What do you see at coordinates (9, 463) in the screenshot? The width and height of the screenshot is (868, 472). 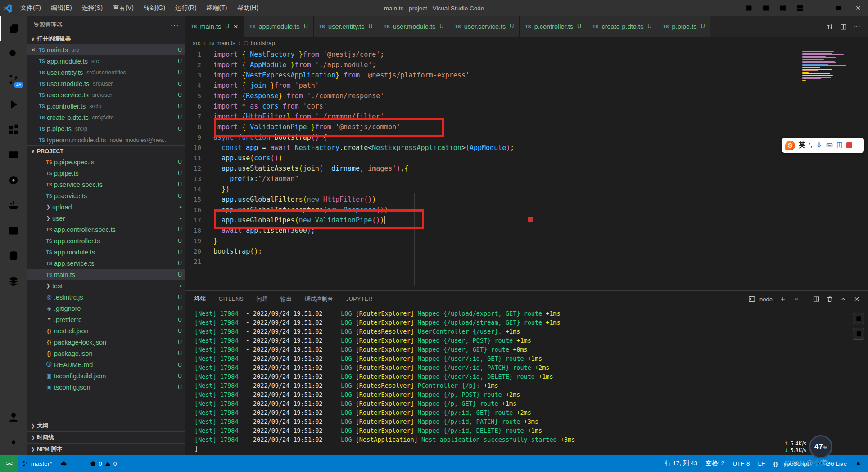 I see `remote-indicator: ><` at bounding box center [9, 463].